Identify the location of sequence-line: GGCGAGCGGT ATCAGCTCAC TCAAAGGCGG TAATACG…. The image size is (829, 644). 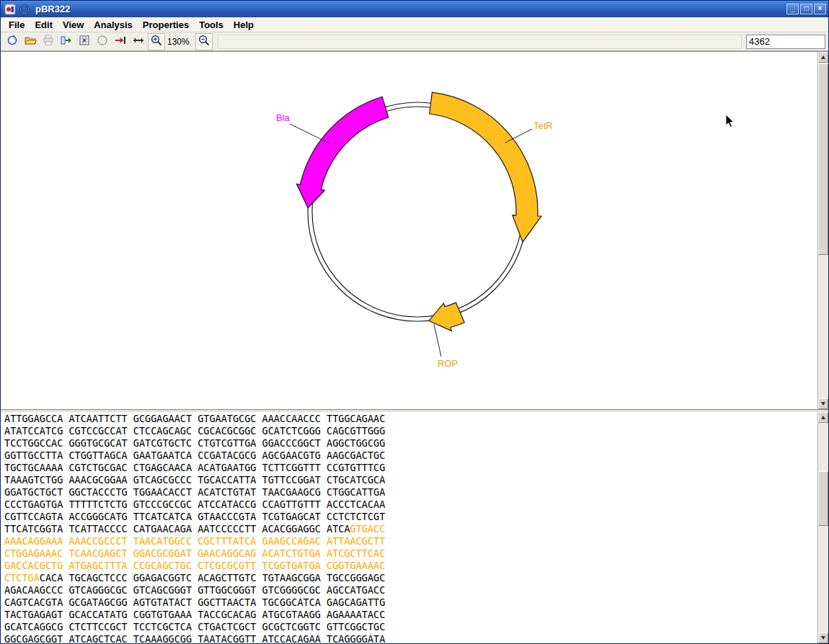
(410, 638).